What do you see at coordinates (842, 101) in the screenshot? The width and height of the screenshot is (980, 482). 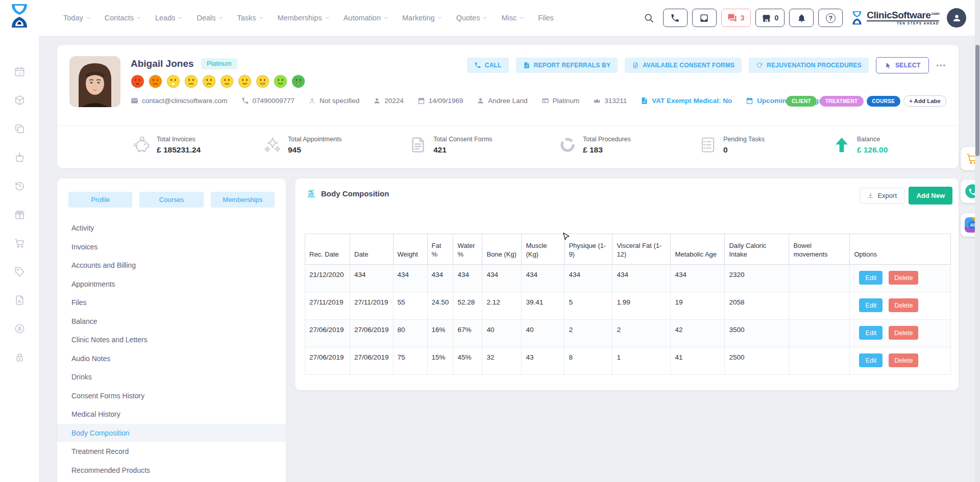 I see `label-pill-treatment: TREATMENT` at bounding box center [842, 101].